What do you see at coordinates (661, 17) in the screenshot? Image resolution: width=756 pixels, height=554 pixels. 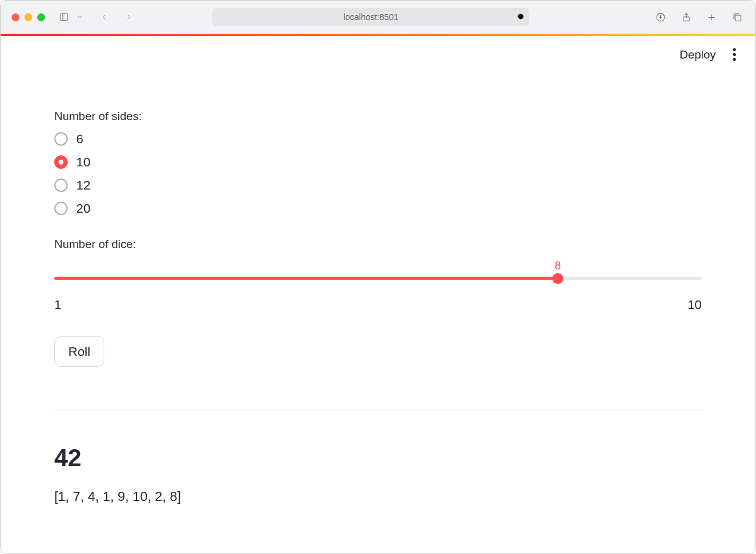 I see `download-icon` at bounding box center [661, 17].